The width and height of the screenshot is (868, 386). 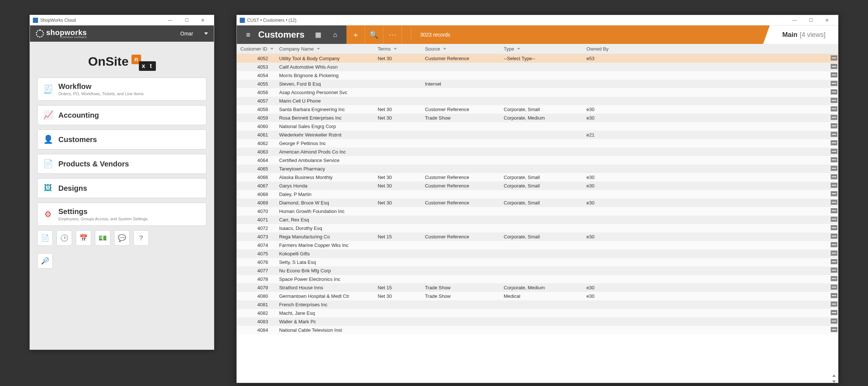 What do you see at coordinates (537, 177) in the screenshot?
I see `table-row: 4066Alaska Business MonthlyNet 30Custome…` at bounding box center [537, 177].